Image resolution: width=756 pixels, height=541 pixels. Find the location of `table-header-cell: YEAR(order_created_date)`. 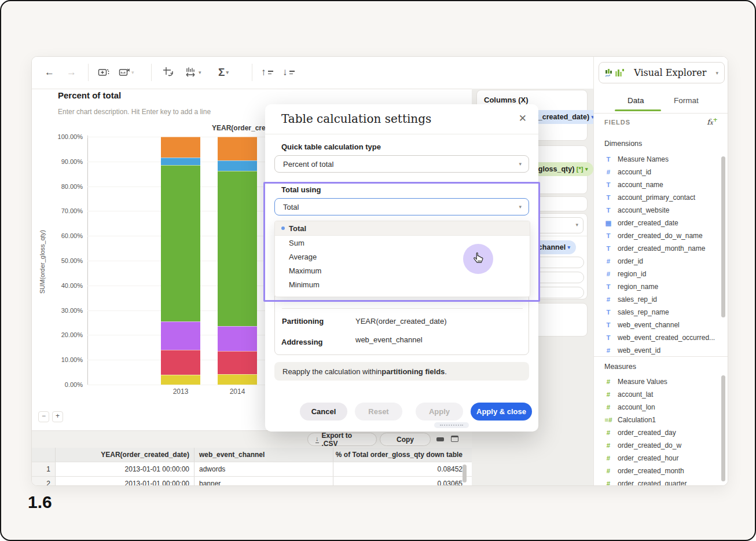

table-header-cell: YEAR(order_created_date) is located at coordinates (124, 455).